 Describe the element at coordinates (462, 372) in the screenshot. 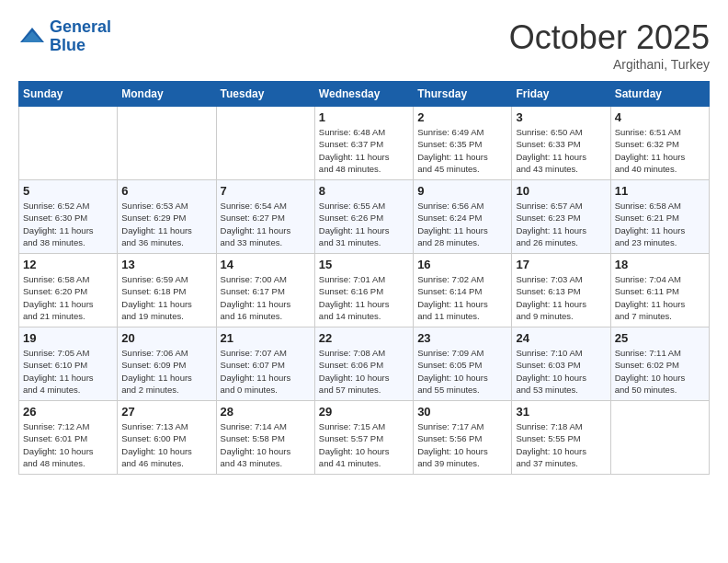

I see `day-info: Sunrise: 7:09 AM Sunset: 6:05 PM Dayligh…` at that location.